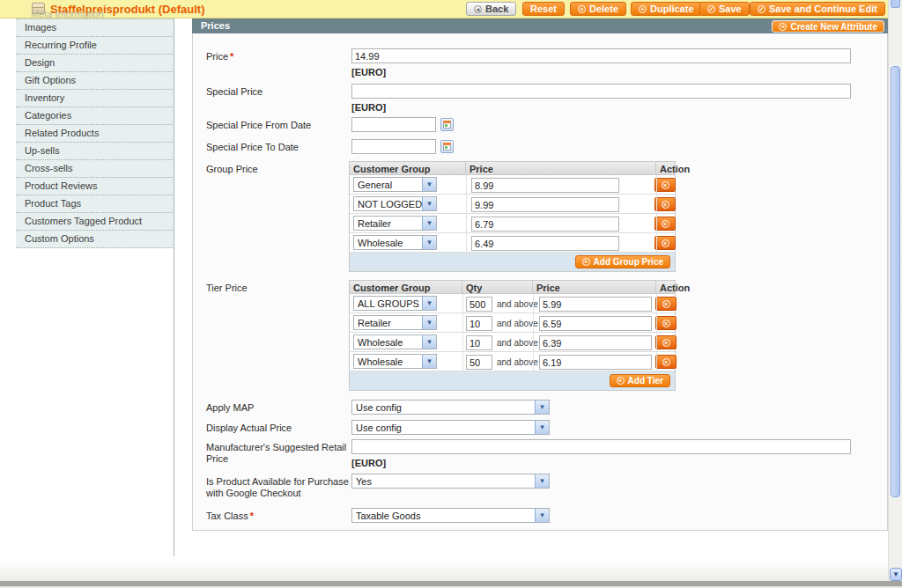 The width and height of the screenshot is (902, 588). I want to click on sidebar-item-custom-options: Custom Options, so click(95, 239).